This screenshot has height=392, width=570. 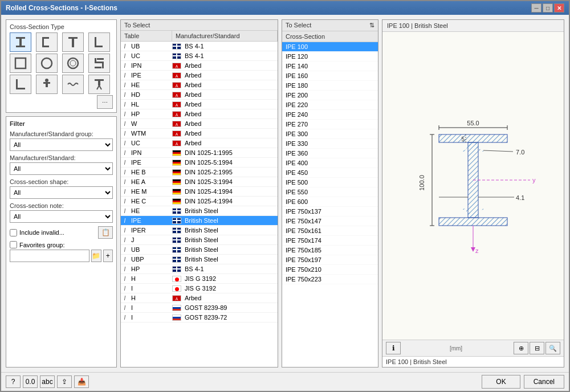 I want to click on section-row: IPE 750x197, so click(x=330, y=260).